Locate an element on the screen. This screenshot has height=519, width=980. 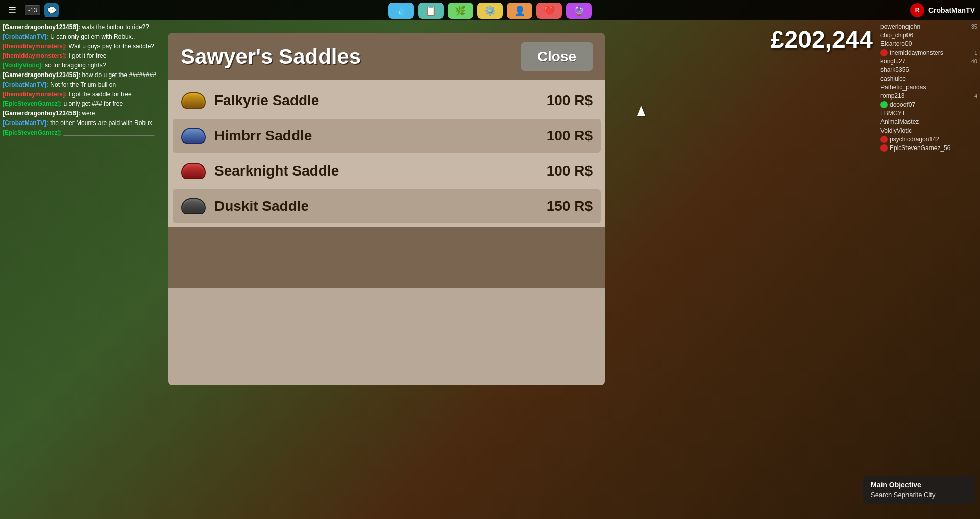
nav-icon-3: 🌿 is located at coordinates (460, 11).